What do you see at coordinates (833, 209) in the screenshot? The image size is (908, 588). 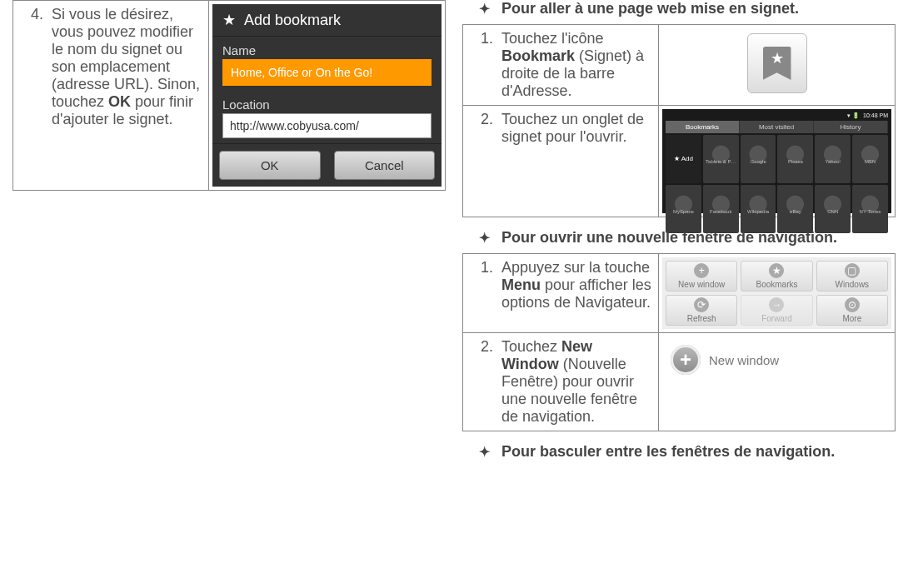 I see `thumb: CNN` at bounding box center [833, 209].